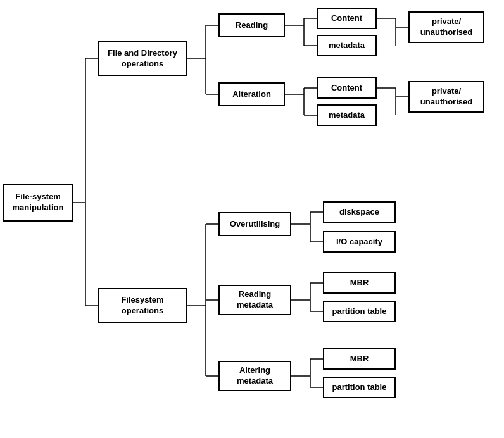  I want to click on node-metadata-reading: metadata, so click(347, 46).